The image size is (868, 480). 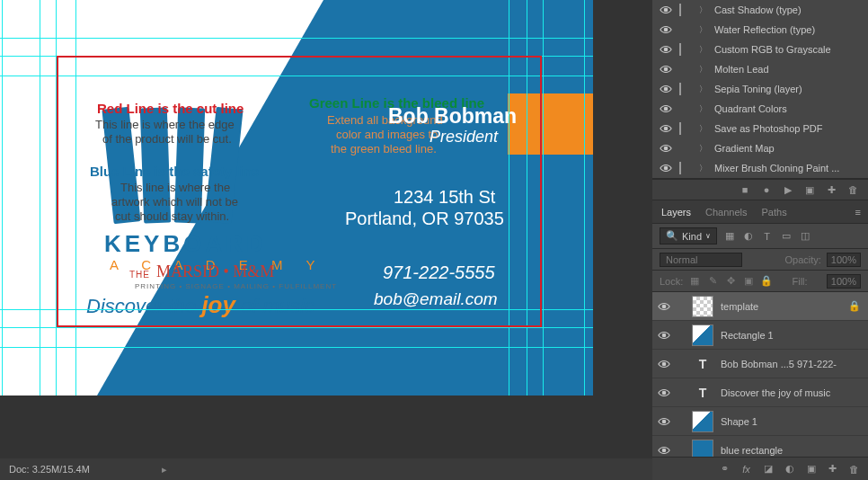 I want to click on filter-type-icon: T, so click(x=767, y=236).